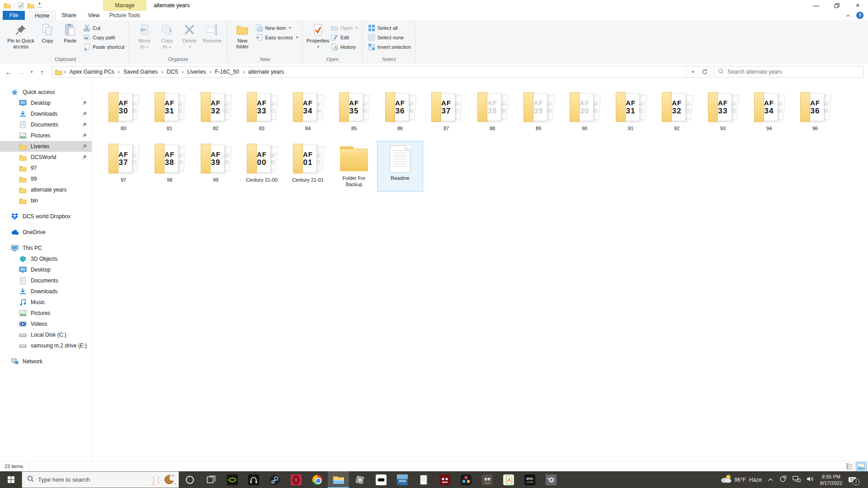  I want to click on search-box, so click(788, 72).